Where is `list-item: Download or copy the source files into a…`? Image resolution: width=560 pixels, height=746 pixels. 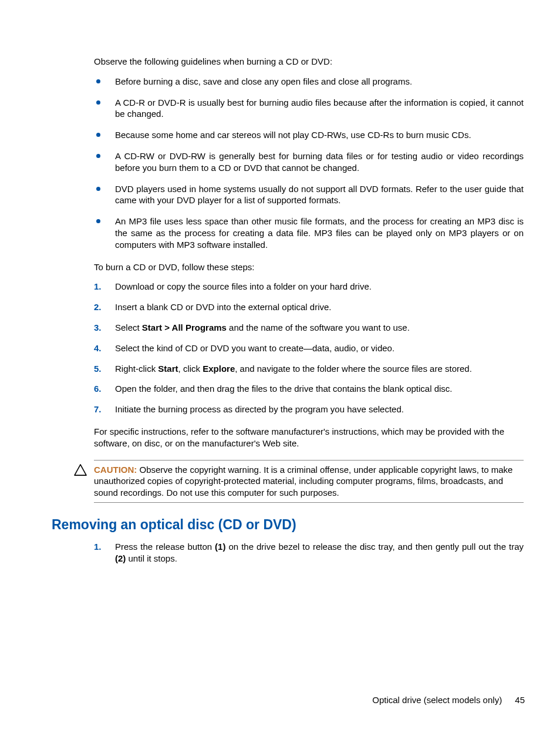 list-item: Download or copy the source files into a… is located at coordinates (309, 287).